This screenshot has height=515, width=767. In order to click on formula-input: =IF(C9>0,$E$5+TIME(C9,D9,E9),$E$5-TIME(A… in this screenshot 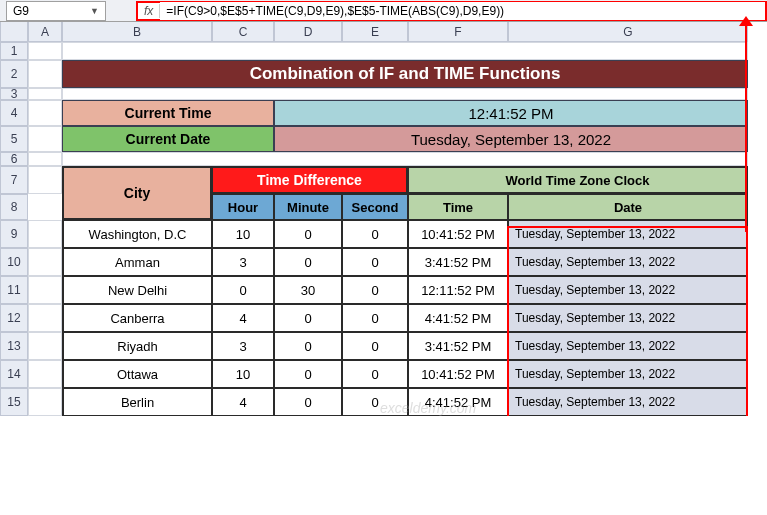, I will do `click(462, 11)`.